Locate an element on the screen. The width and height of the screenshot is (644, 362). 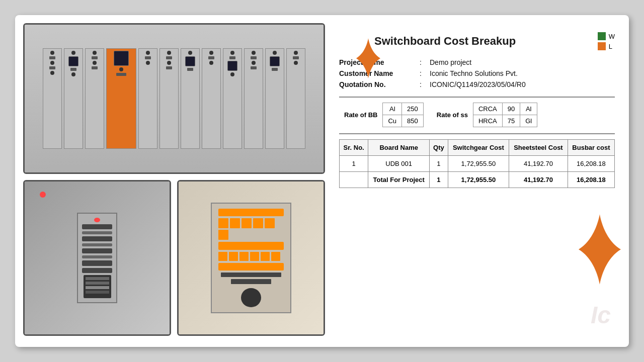
rate-bb-label: Rate of BB is located at coordinates (361, 115).